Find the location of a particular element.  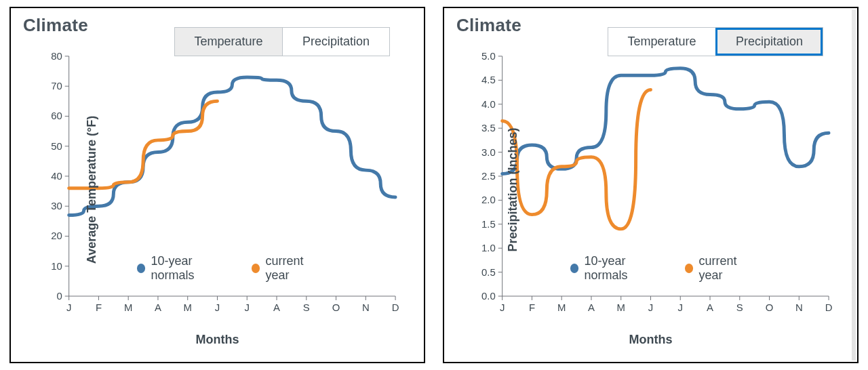

svg-text: 0.5 is located at coordinates (488, 272).